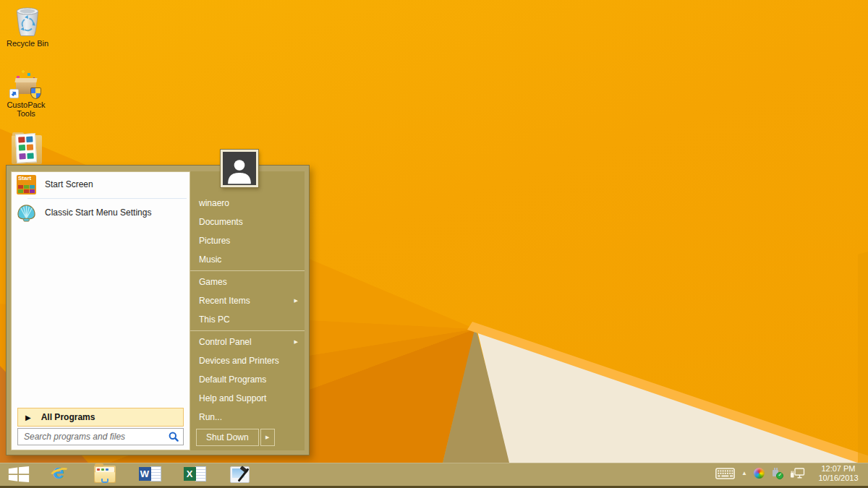 The width and height of the screenshot is (868, 488). Describe the element at coordinates (27, 149) in the screenshot. I see `desktop-icon-folder` at that location.